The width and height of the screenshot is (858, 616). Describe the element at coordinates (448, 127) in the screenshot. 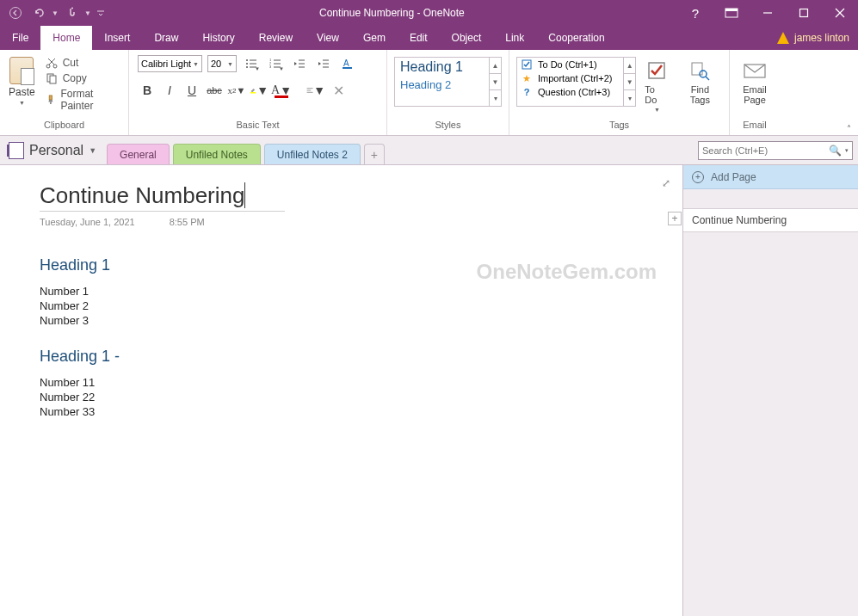

I see `styles-group-label: Styles` at that location.